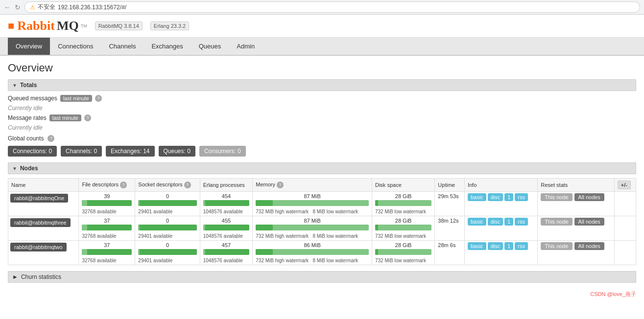  Describe the element at coordinates (32, 98) in the screenshot. I see `queued-label: Queued messages` at that location.